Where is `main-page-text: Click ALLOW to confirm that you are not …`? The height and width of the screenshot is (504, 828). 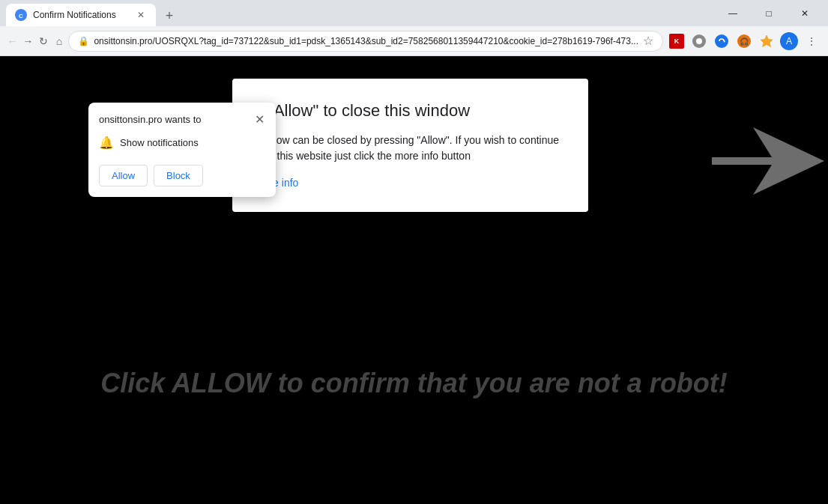
main-page-text: Click ALLOW to confirm that you are not … is located at coordinates (414, 383).